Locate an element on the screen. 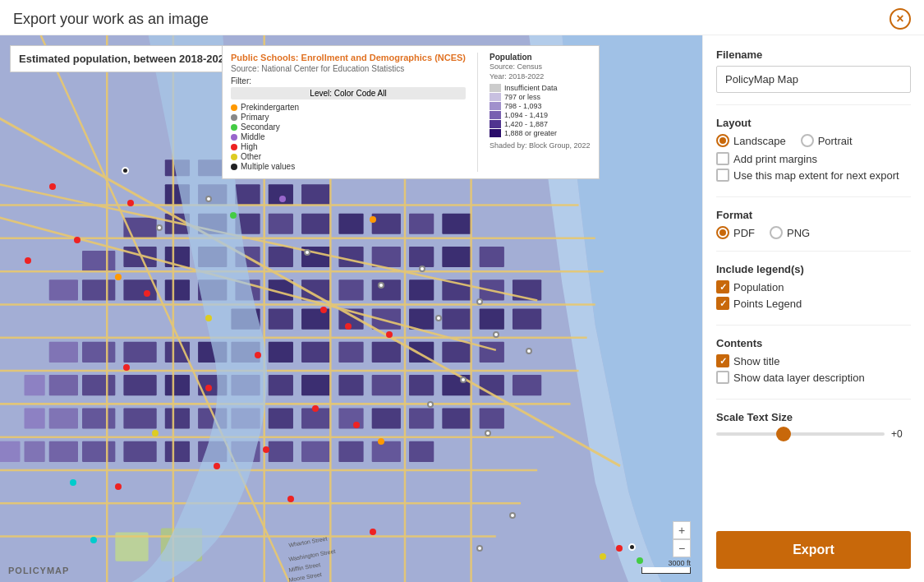 The height and width of the screenshot is (582, 924). legend-population: Population Source: Census Year: 2018-202… is located at coordinates (540, 112).